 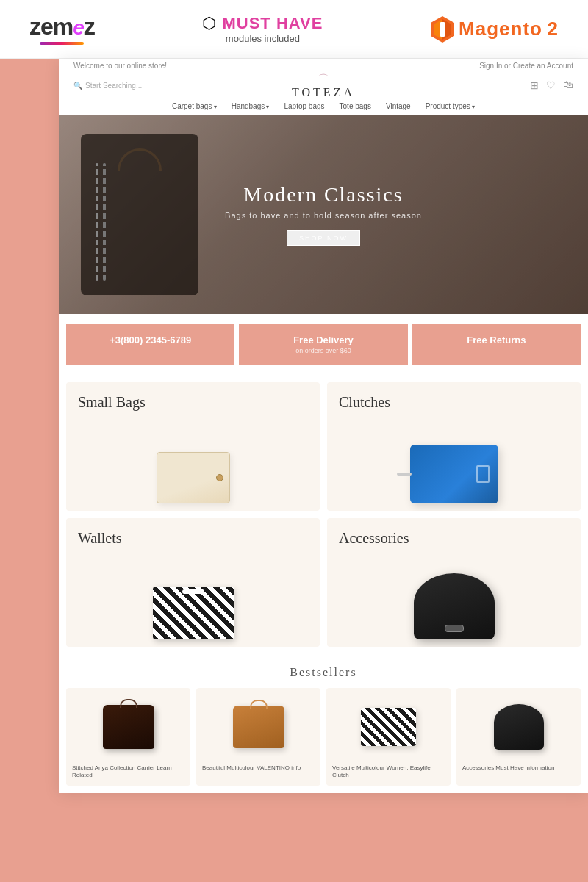 What do you see at coordinates (551, 85) in the screenshot?
I see `header-icons: ⊞ ♡ 🛍` at bounding box center [551, 85].